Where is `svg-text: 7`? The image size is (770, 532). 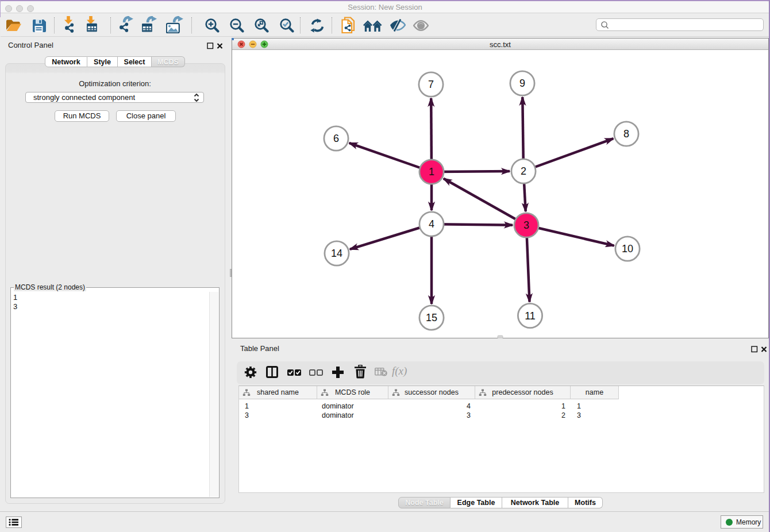 svg-text: 7 is located at coordinates (431, 84).